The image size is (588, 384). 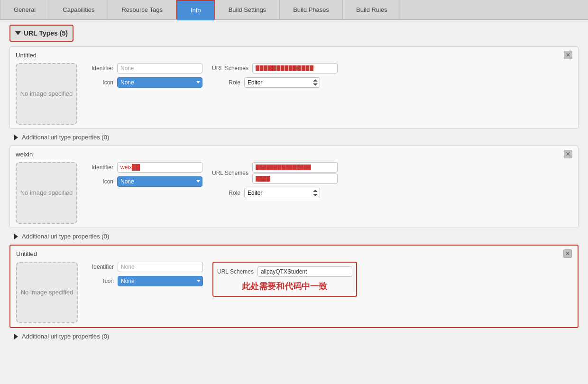 What do you see at coordinates (99, 167) in the screenshot?
I see `identifier-label-2: Identifier` at bounding box center [99, 167].